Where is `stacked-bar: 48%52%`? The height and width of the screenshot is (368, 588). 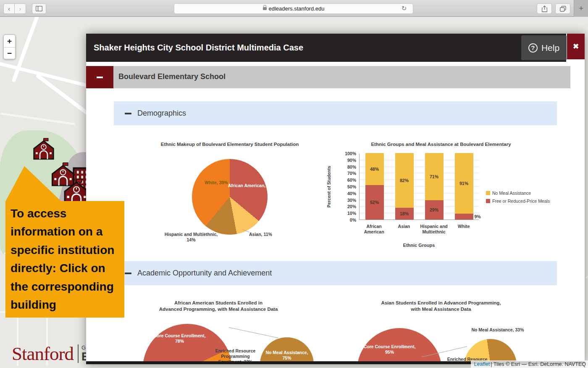
stacked-bar: 48%52% is located at coordinates (375, 186).